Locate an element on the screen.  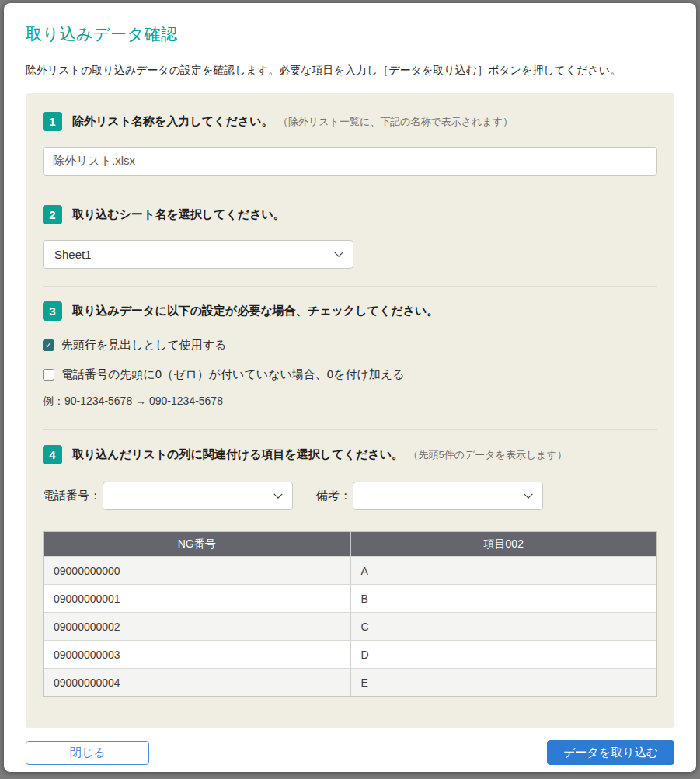
remarks-column-select is located at coordinates (448, 496).